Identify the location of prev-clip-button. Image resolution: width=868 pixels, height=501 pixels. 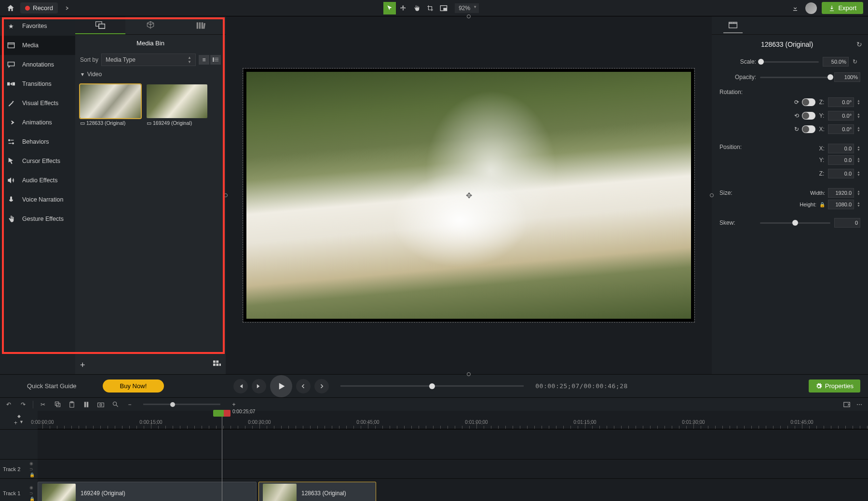
(303, 386).